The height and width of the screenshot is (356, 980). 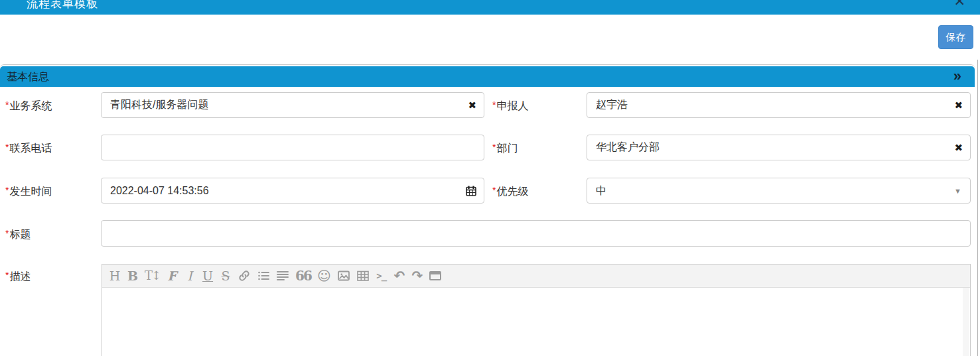 I want to click on editor-scrollbar, so click(x=966, y=322).